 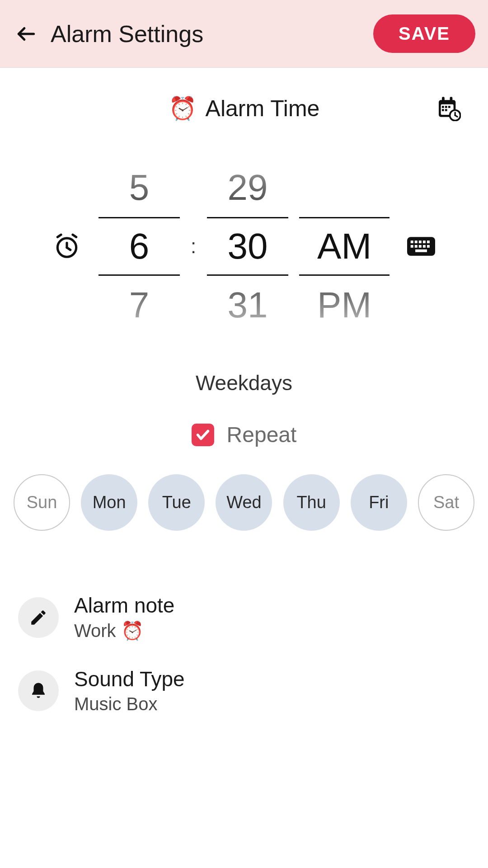 What do you see at coordinates (212, 34) in the screenshot?
I see `page-title: Alarm Settings` at bounding box center [212, 34].